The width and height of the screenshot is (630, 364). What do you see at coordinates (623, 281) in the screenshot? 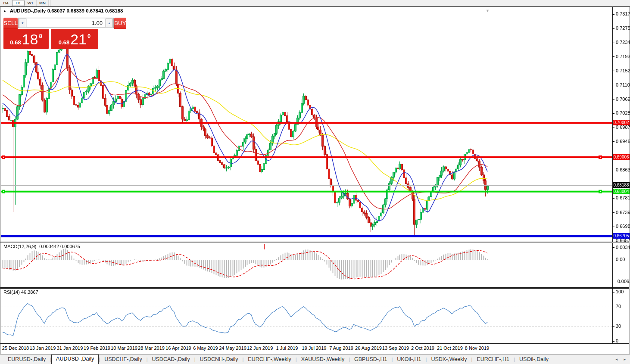
I see `macd-axis-tick-label: -0.00637` at bounding box center [623, 281].